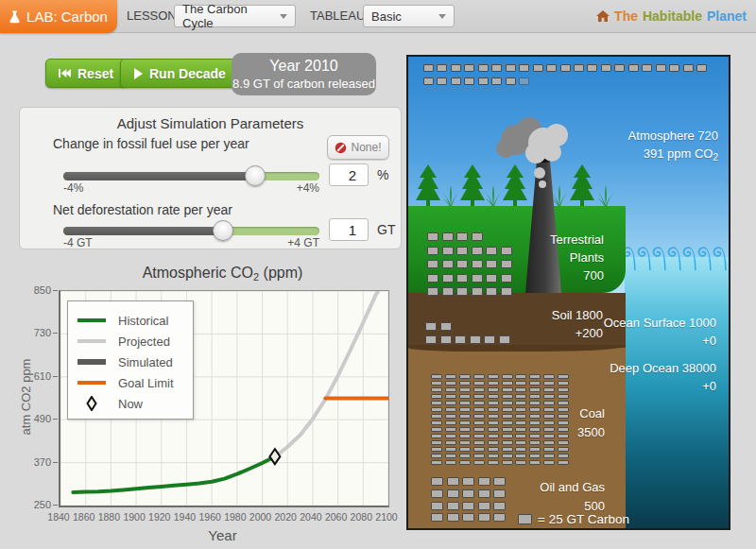 This screenshot has width=756, height=549. I want to click on tableau-label: TABLEAU:, so click(339, 16).